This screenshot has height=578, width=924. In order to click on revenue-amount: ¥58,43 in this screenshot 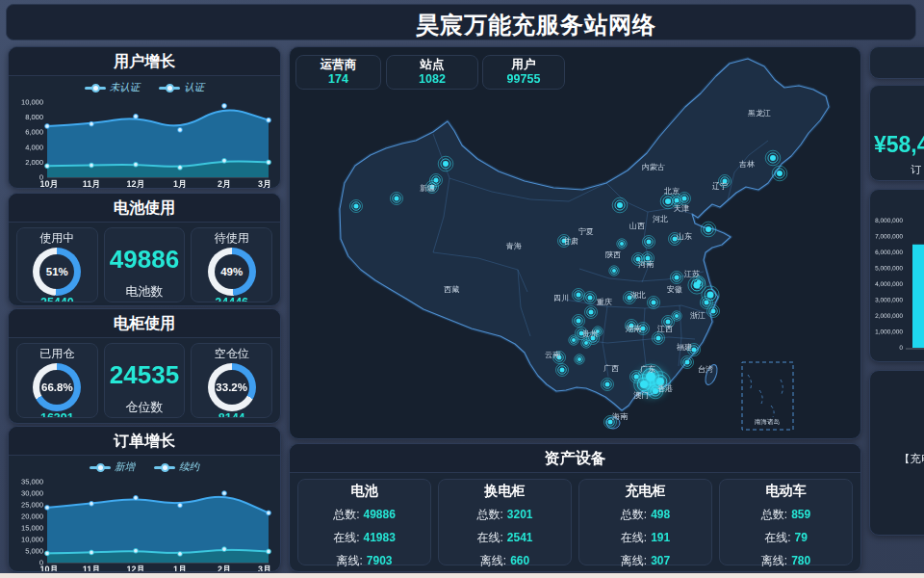, I will do `click(899, 144)`.